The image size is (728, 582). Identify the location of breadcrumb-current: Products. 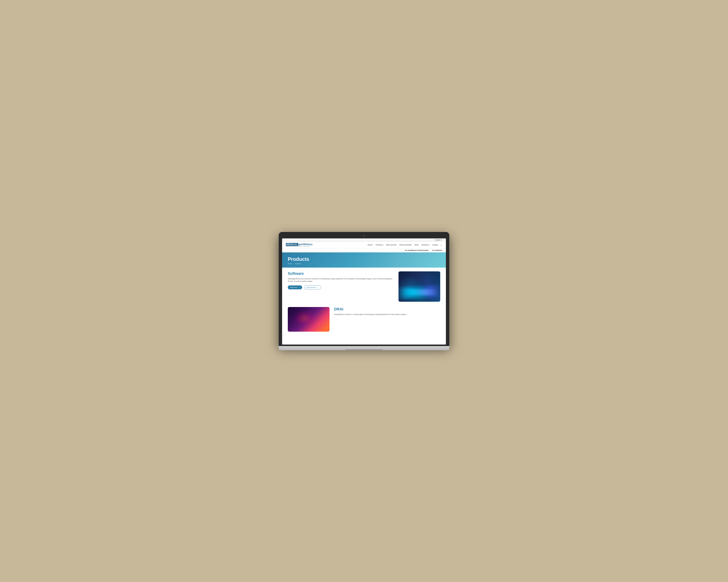
(298, 264).